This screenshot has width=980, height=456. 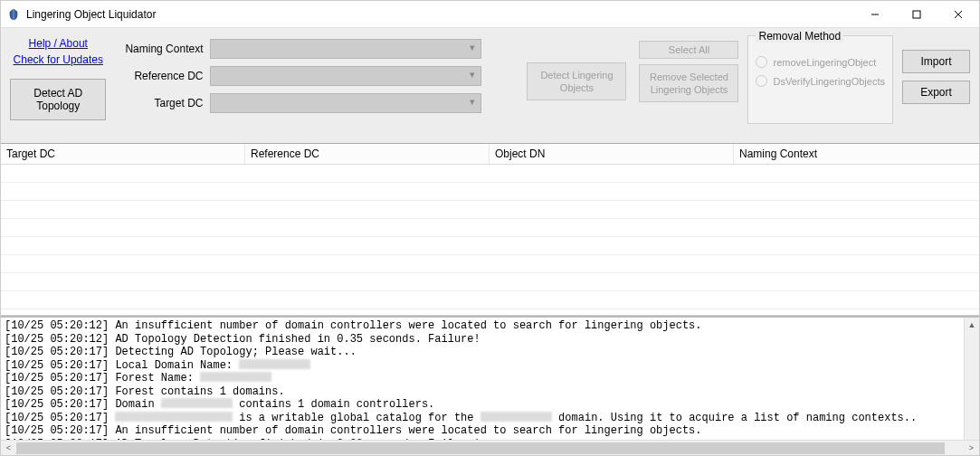 What do you see at coordinates (936, 77) in the screenshot?
I see `import-export-column: Import Export` at bounding box center [936, 77].